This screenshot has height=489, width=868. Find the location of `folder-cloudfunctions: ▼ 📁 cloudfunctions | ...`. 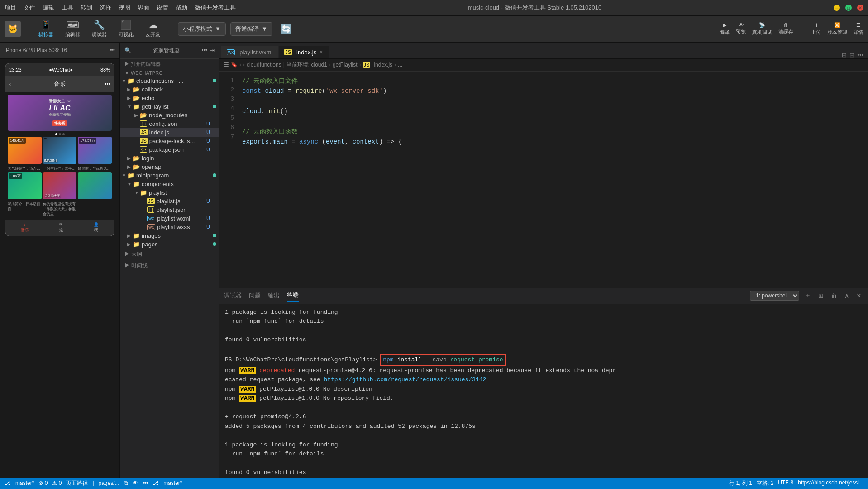

folder-cloudfunctions: ▼ 📁 cloudfunctions | ... is located at coordinates (169, 81).